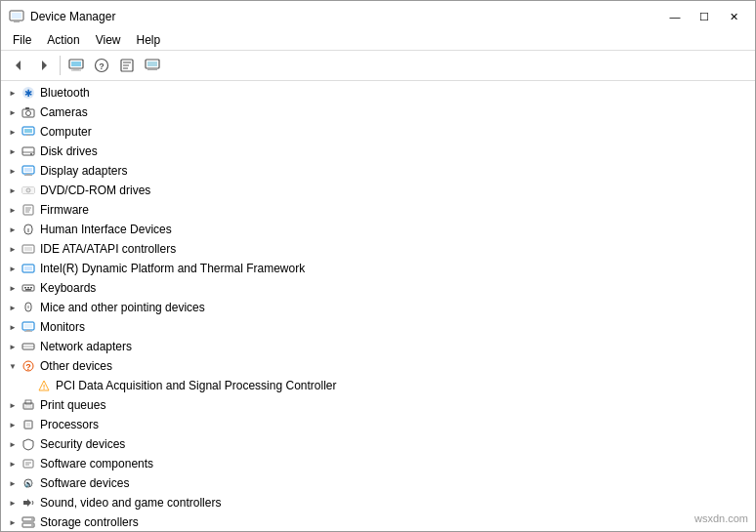 The width and height of the screenshot is (756, 532). What do you see at coordinates (107, 249) in the screenshot?
I see `label-ide: IDE ATA/ATAPI controllers` at bounding box center [107, 249].